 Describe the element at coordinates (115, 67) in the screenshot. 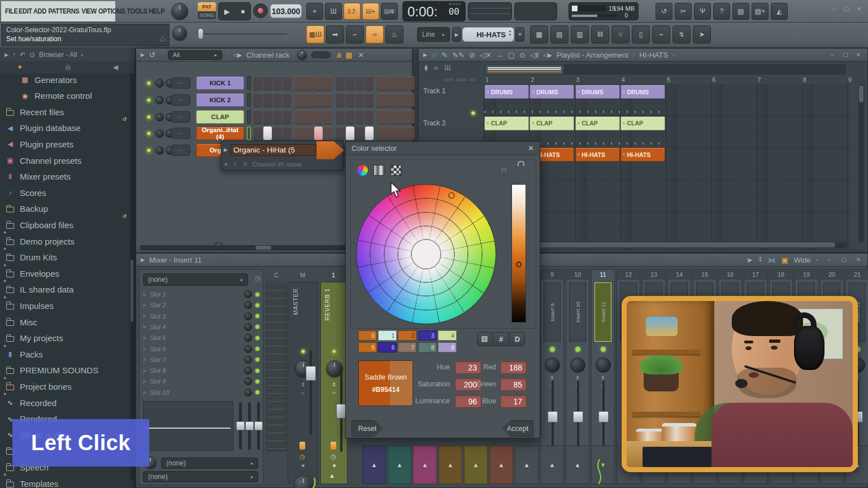

I see `speaker-icon: ◀` at that location.